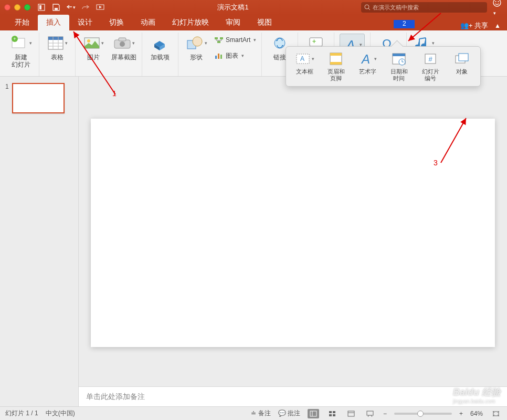 The width and height of the screenshot is (507, 420). Describe the element at coordinates (383, 66) in the screenshot. I see `text-dropdown-panel: A▾ 文本框 页眉和 页脚 A▾ 艺术字 日期和 时间 # 幻灯片 编号 对象` at that location.